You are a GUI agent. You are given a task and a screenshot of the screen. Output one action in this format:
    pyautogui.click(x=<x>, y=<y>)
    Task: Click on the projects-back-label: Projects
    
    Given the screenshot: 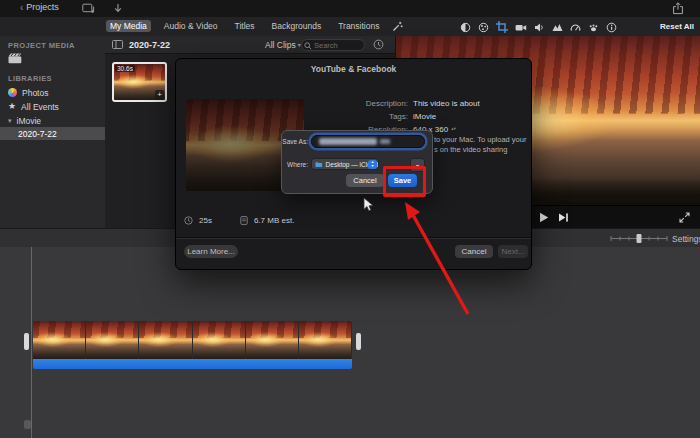 What is the action you would take?
    pyautogui.click(x=42, y=7)
    